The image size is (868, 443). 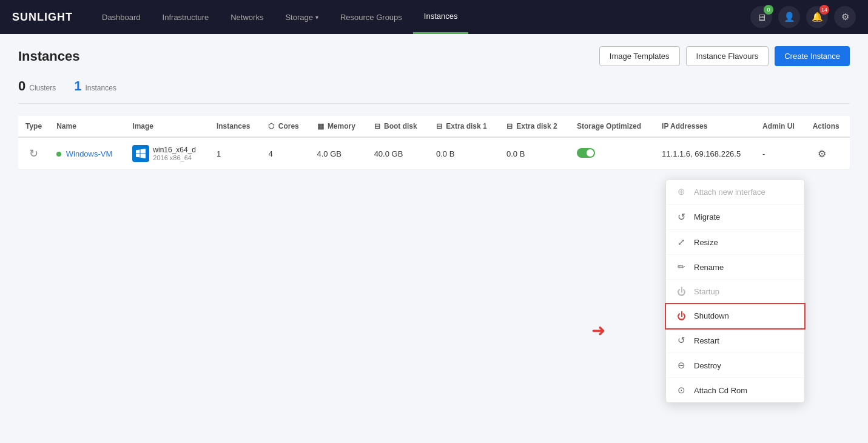 I want to click on image-templates-button: Image Templates, so click(x=639, y=56).